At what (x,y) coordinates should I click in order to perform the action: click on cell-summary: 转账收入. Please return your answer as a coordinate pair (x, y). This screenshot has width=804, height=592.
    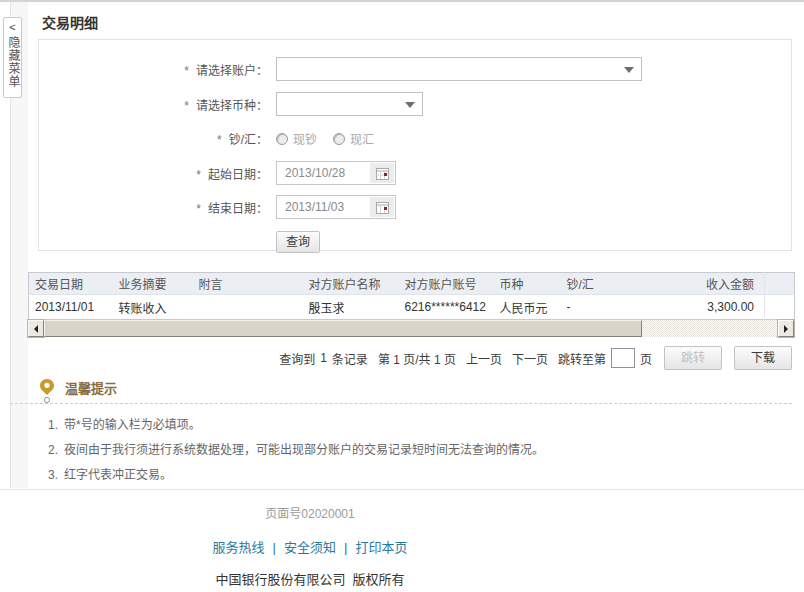
    Looking at the image, I should click on (153, 308).